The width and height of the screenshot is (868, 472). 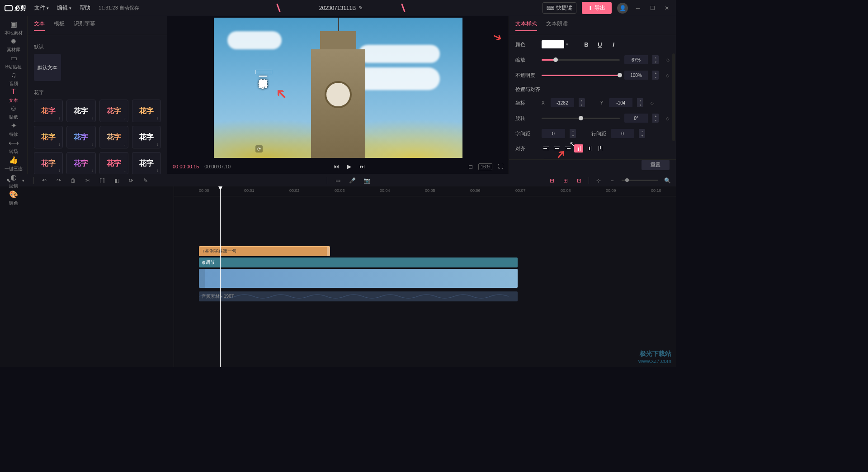 What do you see at coordinates (88, 181) in the screenshot?
I see `split-button: ✂` at bounding box center [88, 181].